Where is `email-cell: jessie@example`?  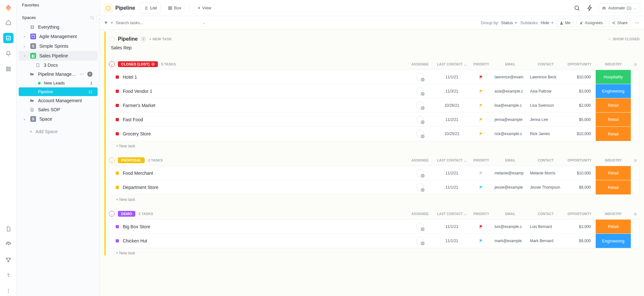
email-cell: jessie@example is located at coordinates (510, 187).